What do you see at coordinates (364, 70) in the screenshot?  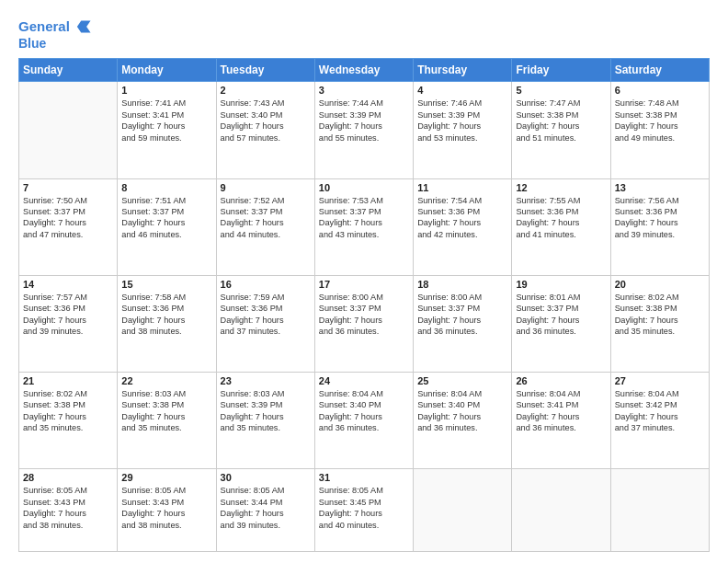 I see `calendar-day-header: Wednesday` at bounding box center [364, 70].